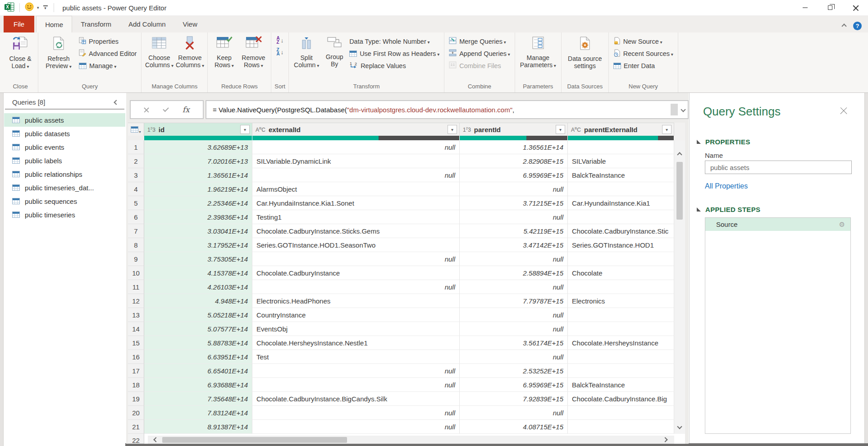 Image resolution: width=868 pixels, height=446 pixels. I want to click on smiley-feedback-icon, so click(29, 8).